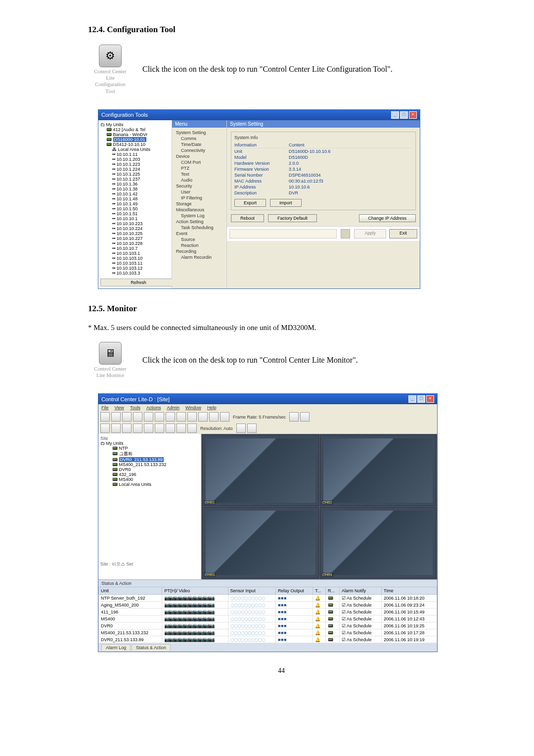 The image size is (534, 756). Describe the element at coordinates (135, 204) in the screenshot. I see `units-tree: 🗀 My Units 📟 412 [Audio & Tel📟 Banana - …` at that location.